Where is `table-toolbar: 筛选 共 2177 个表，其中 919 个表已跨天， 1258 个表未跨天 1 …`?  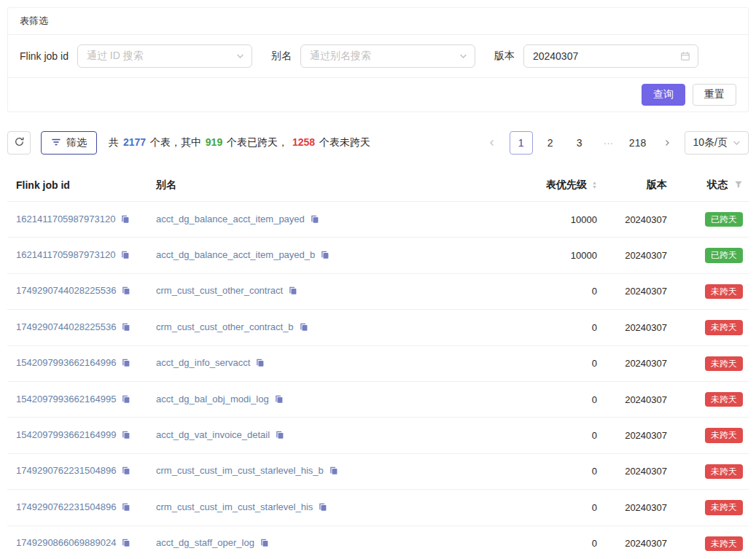
table-toolbar: 筛选 共 2177 个表，其中 919 个表已跨天， 1258 个表未跨天 1 … is located at coordinates (378, 143).